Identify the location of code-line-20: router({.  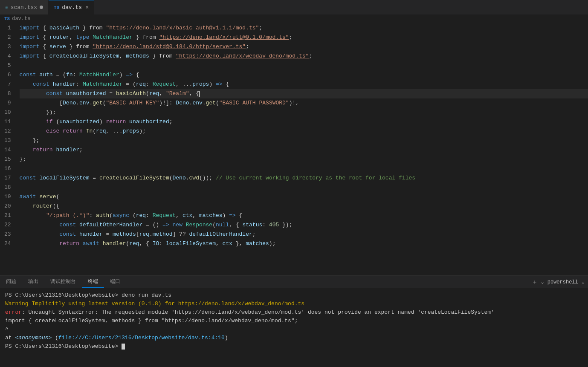
(304, 206).